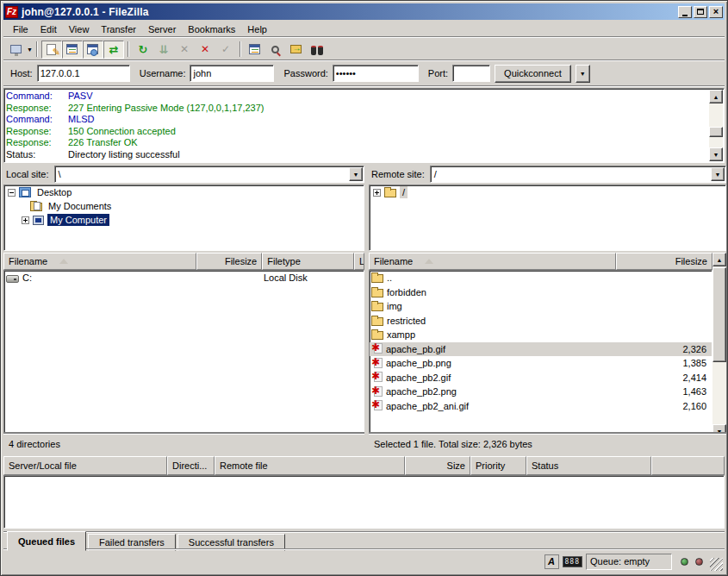 This screenshot has width=728, height=576. Describe the element at coordinates (548, 192) in the screenshot. I see `tree-item-root: /` at that location.